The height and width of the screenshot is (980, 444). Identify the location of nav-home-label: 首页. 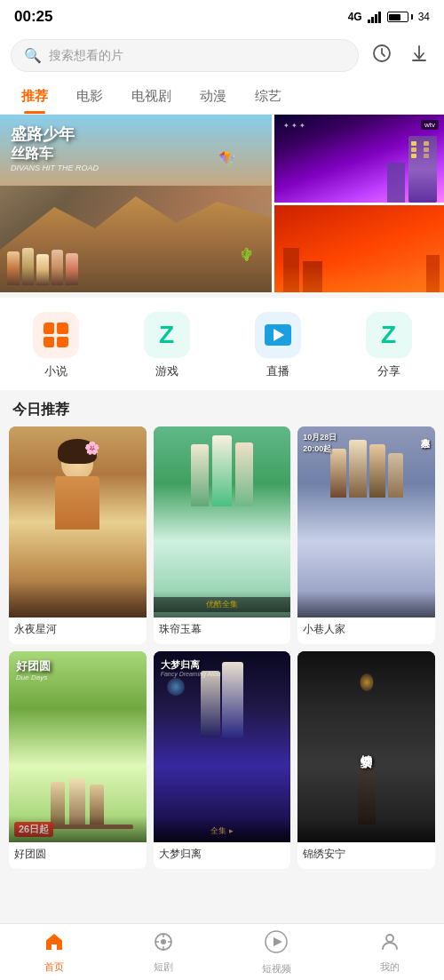
(54, 967).